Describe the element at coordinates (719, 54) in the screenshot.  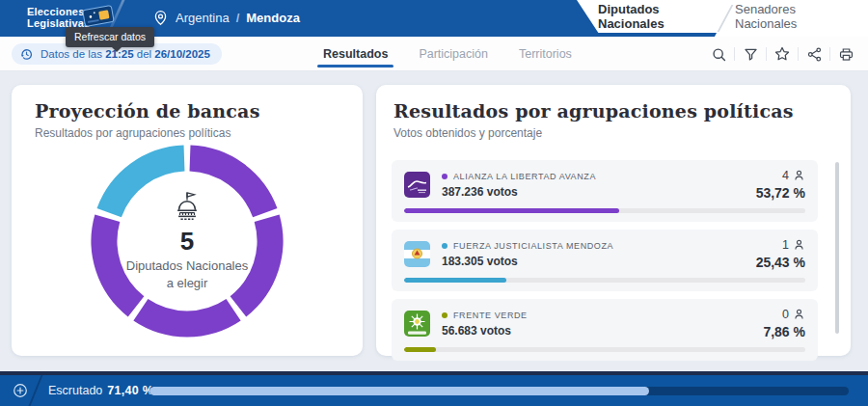
I see `search-icon` at that location.